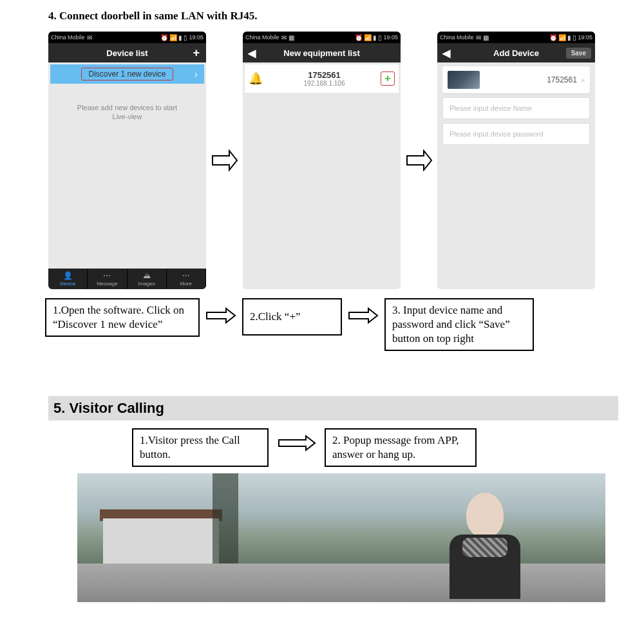 The image size is (644, 644). I want to click on add-button: +, so click(196, 53).